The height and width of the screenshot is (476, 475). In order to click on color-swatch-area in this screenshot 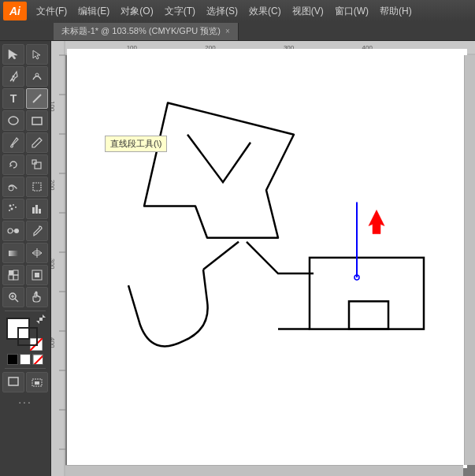, I will do `click(25, 333)`.